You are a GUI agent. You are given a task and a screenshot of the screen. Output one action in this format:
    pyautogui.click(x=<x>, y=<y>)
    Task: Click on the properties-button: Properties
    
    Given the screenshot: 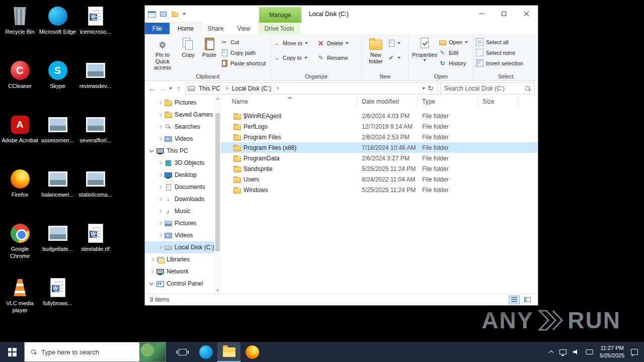 What is the action you would take?
    pyautogui.click(x=425, y=54)
    